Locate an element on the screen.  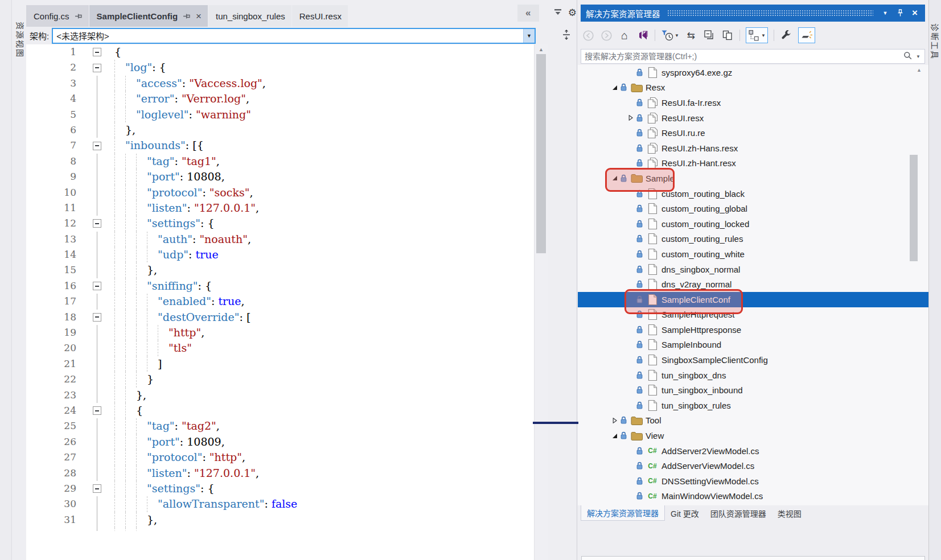
tree-item-AddServer2ViewModel.cs: C#AddServer2ViewModel.cs is located at coordinates (753, 451).